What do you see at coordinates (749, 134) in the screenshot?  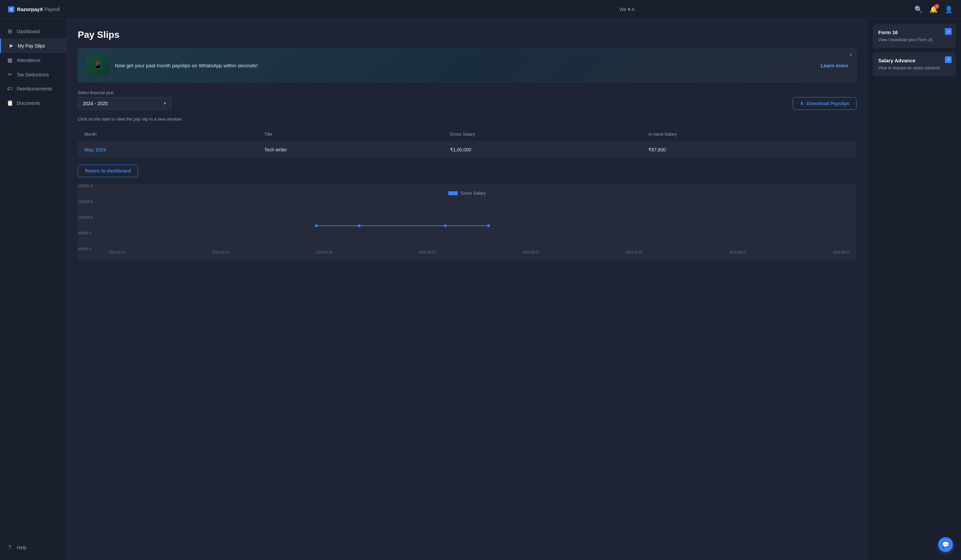 I see `col-inhand: In-hand Salary` at bounding box center [749, 134].